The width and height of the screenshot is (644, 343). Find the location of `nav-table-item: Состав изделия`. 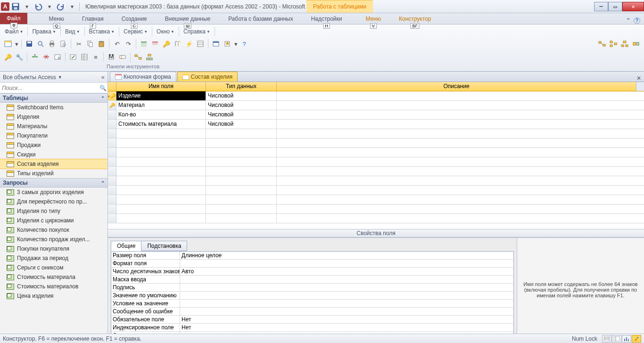

nav-table-item: Состав изделия is located at coordinates (54, 164).